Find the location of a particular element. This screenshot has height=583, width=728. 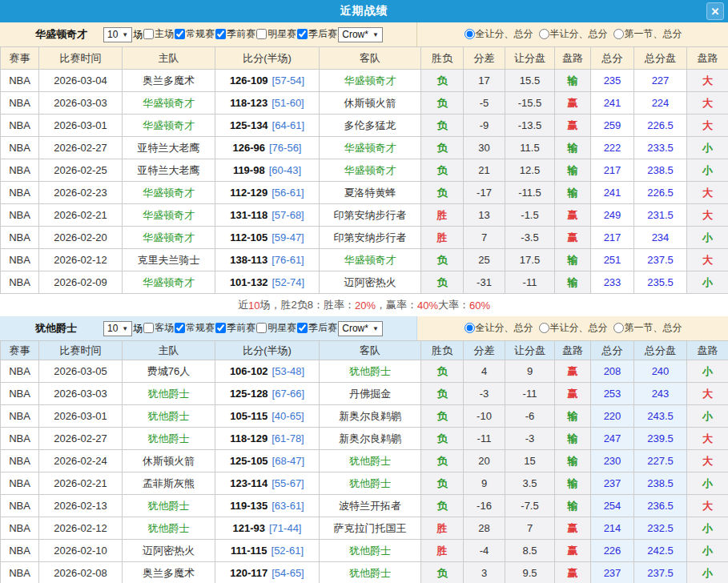

handicap-line-cell: 15 is located at coordinates (530, 461).